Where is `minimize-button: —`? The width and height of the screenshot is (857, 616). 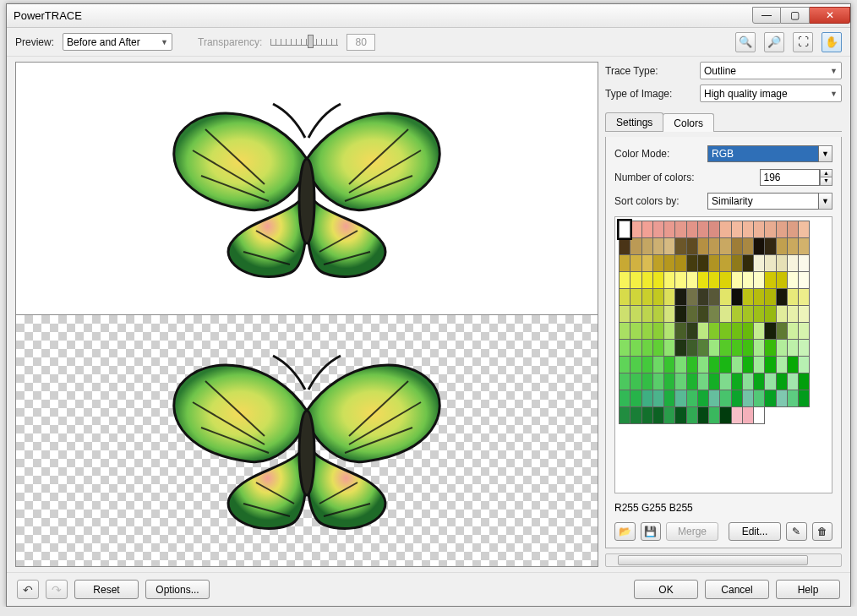 minimize-button: — is located at coordinates (767, 15).